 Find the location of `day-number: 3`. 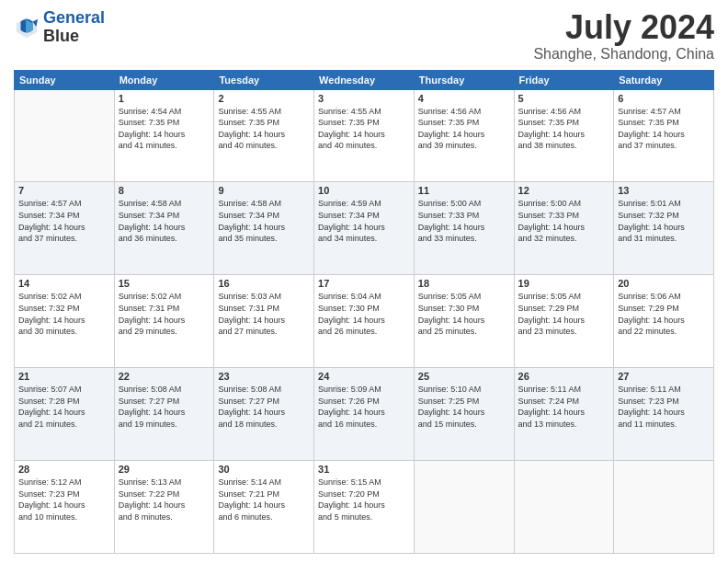

day-number: 3 is located at coordinates (364, 98).